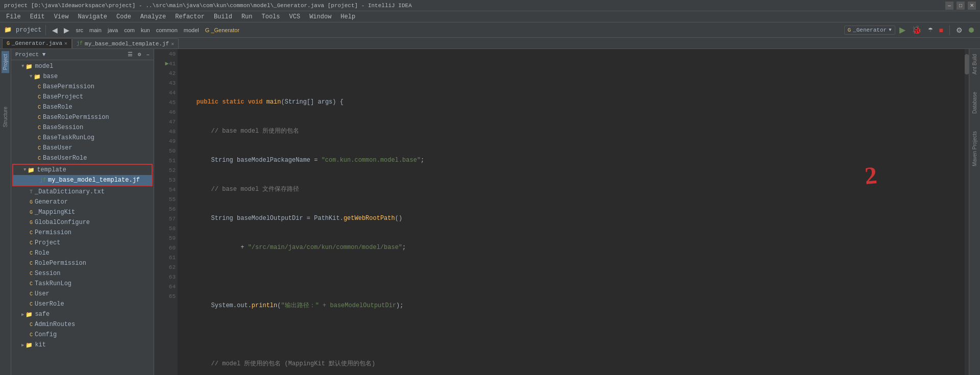  What do you see at coordinates (38, 17) in the screenshot?
I see `menu-item-edit: Edit` at bounding box center [38, 17].